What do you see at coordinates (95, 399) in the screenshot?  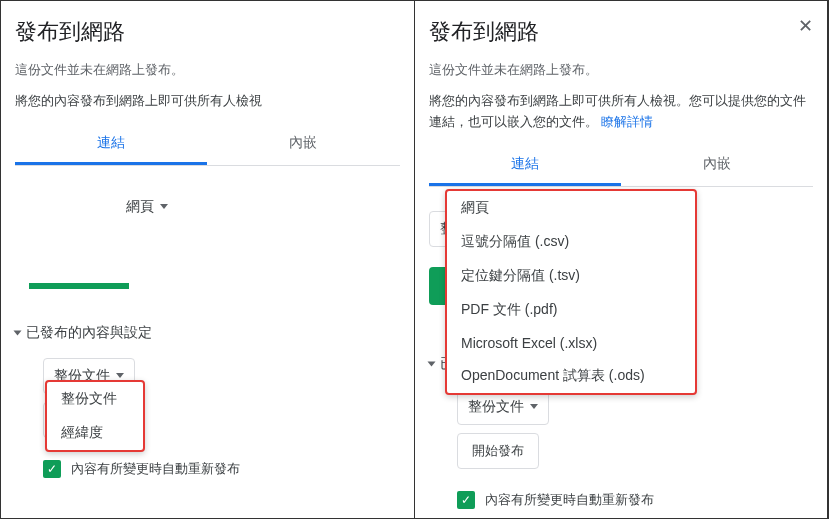 I see `option-whole-document: 整份文件` at bounding box center [95, 399].